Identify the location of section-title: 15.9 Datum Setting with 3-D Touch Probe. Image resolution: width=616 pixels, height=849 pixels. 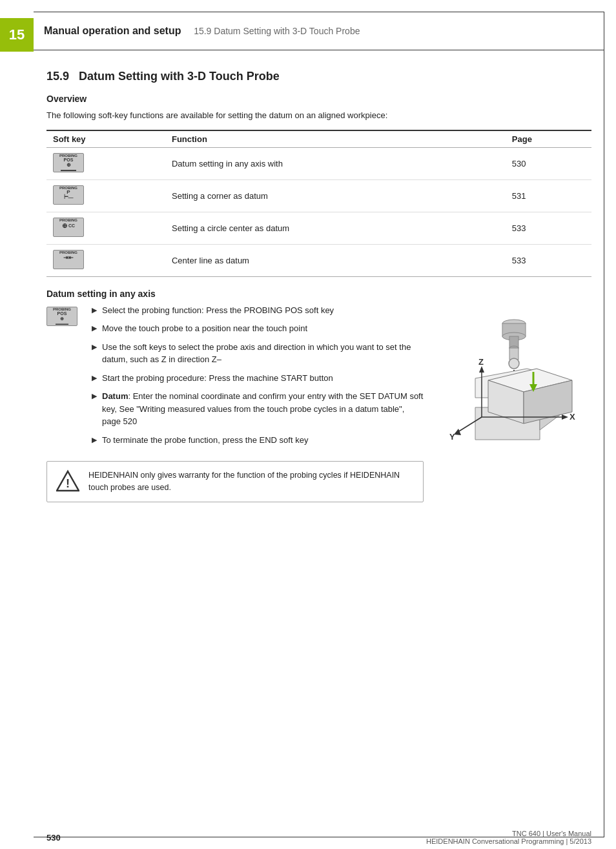
(319, 76).